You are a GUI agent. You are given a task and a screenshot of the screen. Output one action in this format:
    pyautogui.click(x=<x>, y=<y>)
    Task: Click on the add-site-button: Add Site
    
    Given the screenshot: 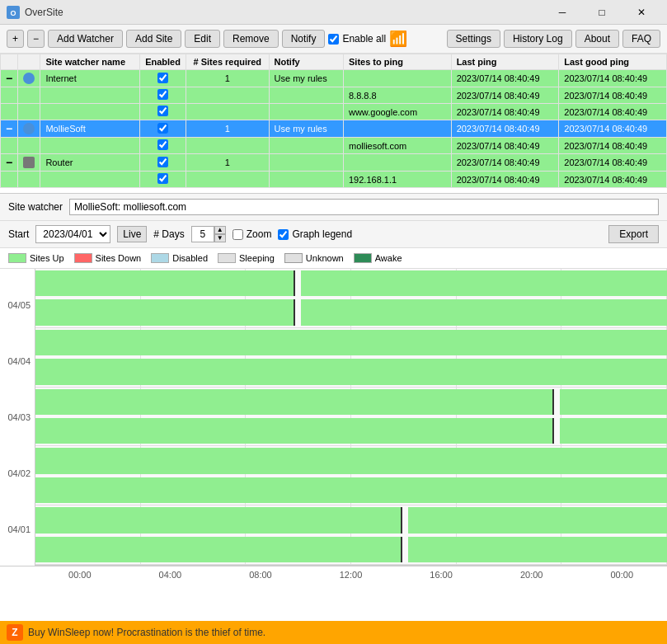 What is the action you would take?
    pyautogui.click(x=153, y=39)
    